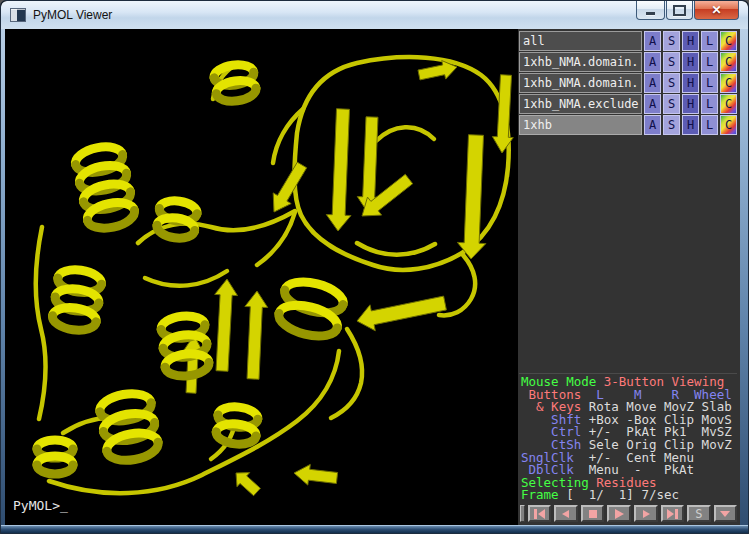 Image resolution: width=749 pixels, height=534 pixels. Describe the element at coordinates (646, 514) in the screenshot. I see `step-forward-icon` at that location.